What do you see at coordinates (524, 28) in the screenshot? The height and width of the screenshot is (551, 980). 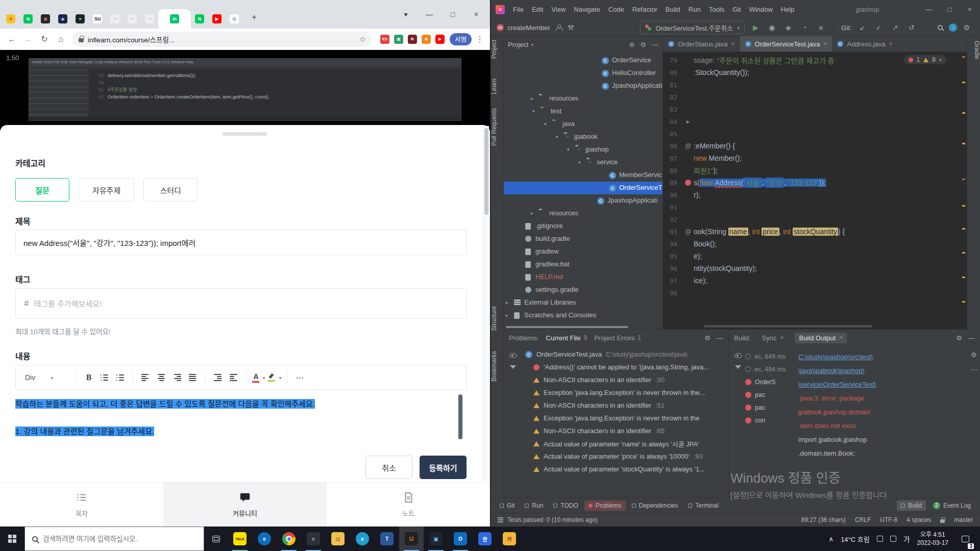 I see `navbar-method: m createMember` at bounding box center [524, 28].